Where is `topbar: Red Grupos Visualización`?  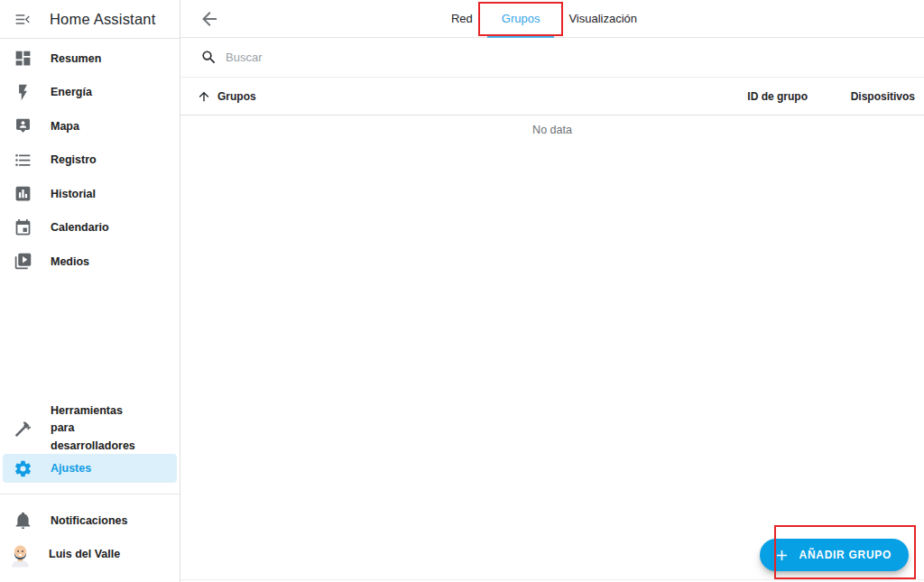 topbar: Red Grupos Visualización is located at coordinates (552, 19).